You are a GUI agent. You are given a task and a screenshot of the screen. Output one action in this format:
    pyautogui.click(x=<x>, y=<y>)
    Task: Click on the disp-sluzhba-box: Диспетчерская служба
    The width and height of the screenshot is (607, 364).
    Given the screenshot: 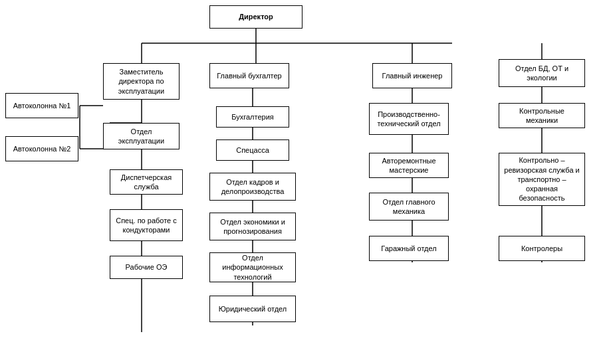 What is the action you would take?
    pyautogui.click(x=146, y=182)
    